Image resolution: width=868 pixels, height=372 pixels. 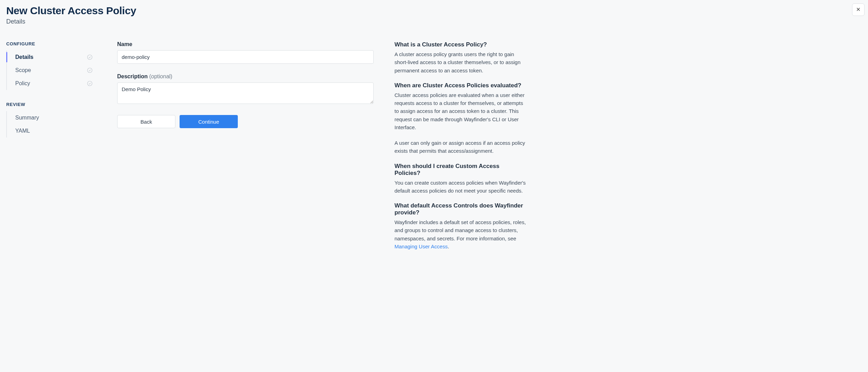 I want to click on help-q4-body: Wayfinder includes a default set of acce…, so click(x=460, y=234).